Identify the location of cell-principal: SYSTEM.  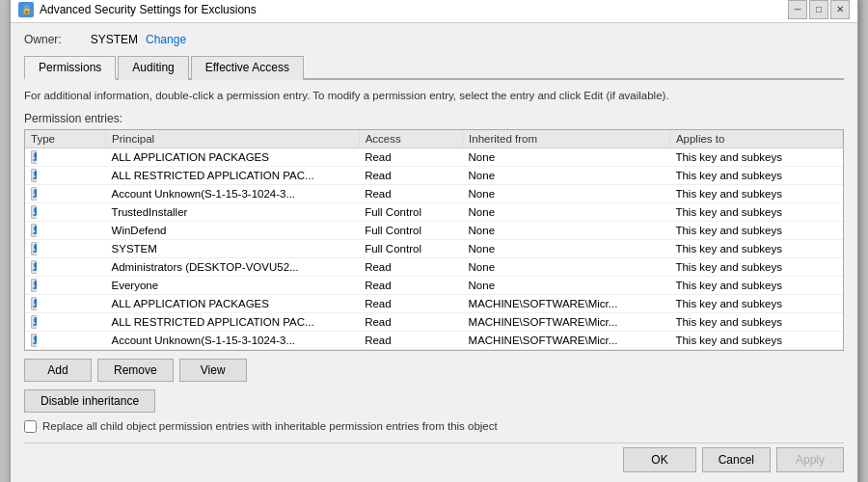
(233, 249).